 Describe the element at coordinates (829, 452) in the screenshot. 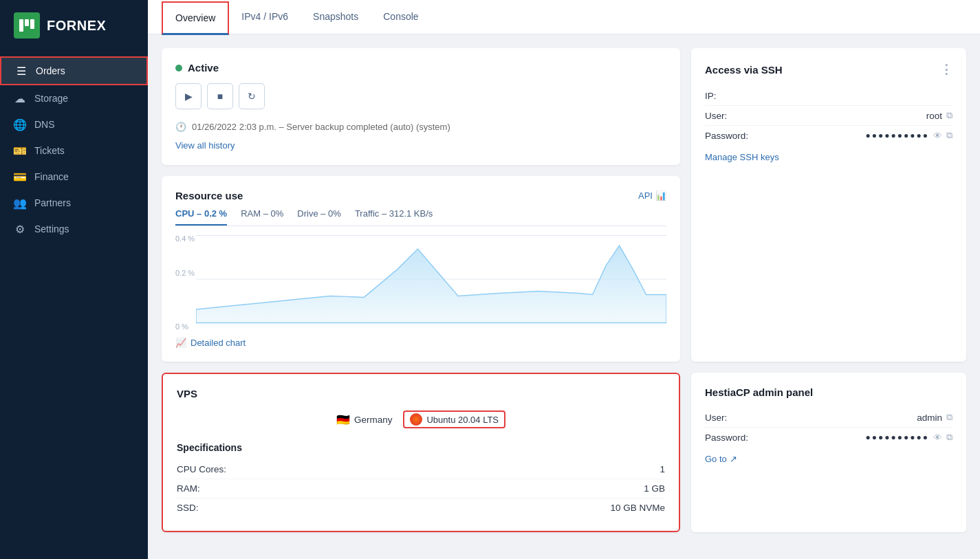

I see `hestia-card: HestiaCP admin panel User: admin ⧉ Passw…` at that location.